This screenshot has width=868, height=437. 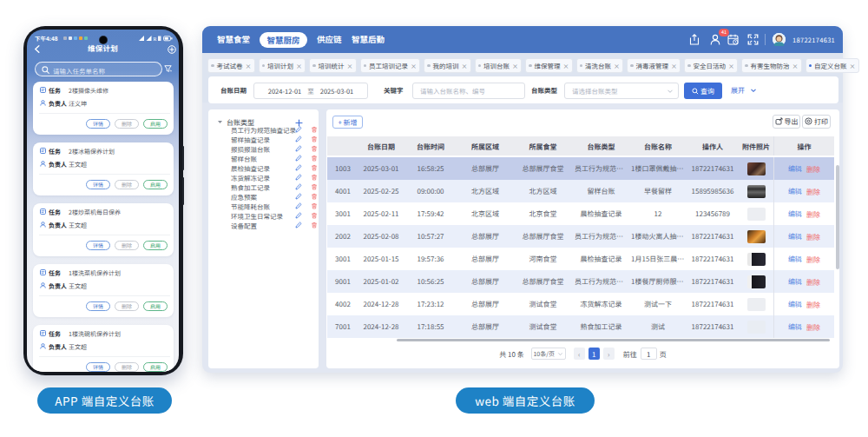 What do you see at coordinates (155, 38) in the screenshot?
I see `svg-text: R` at bounding box center [155, 38].